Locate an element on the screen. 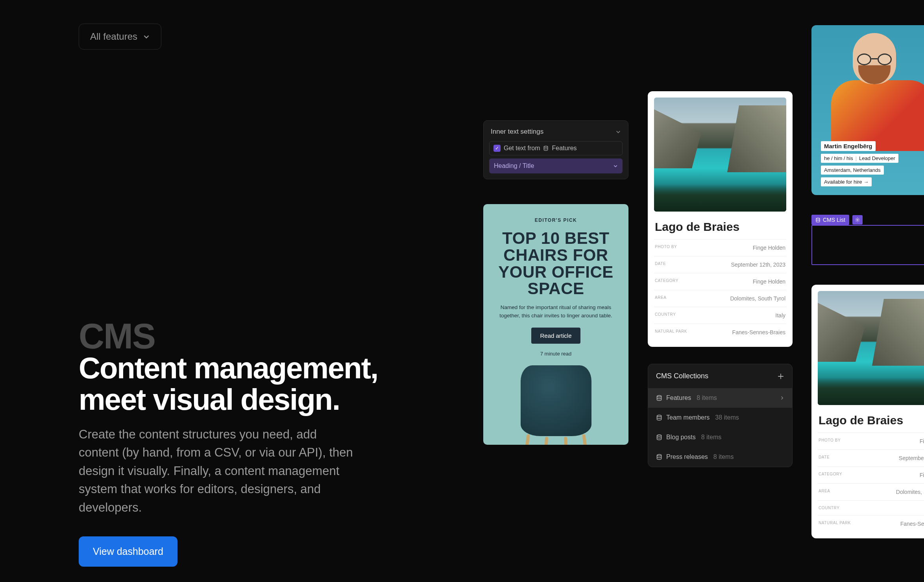 This screenshot has height=582, width=924. settings-panel-title: Inner text settings is located at coordinates (517, 132).